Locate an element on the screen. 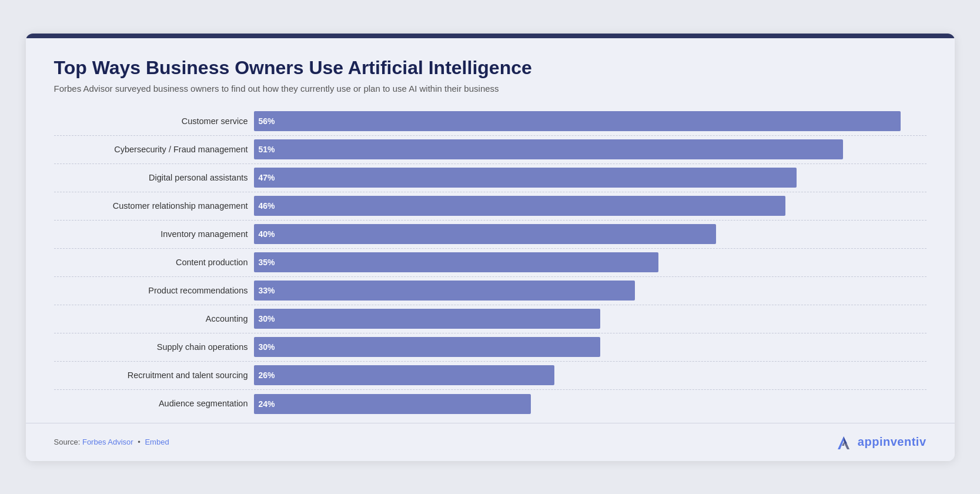 The image size is (980, 494). bar: 40% is located at coordinates (485, 234).